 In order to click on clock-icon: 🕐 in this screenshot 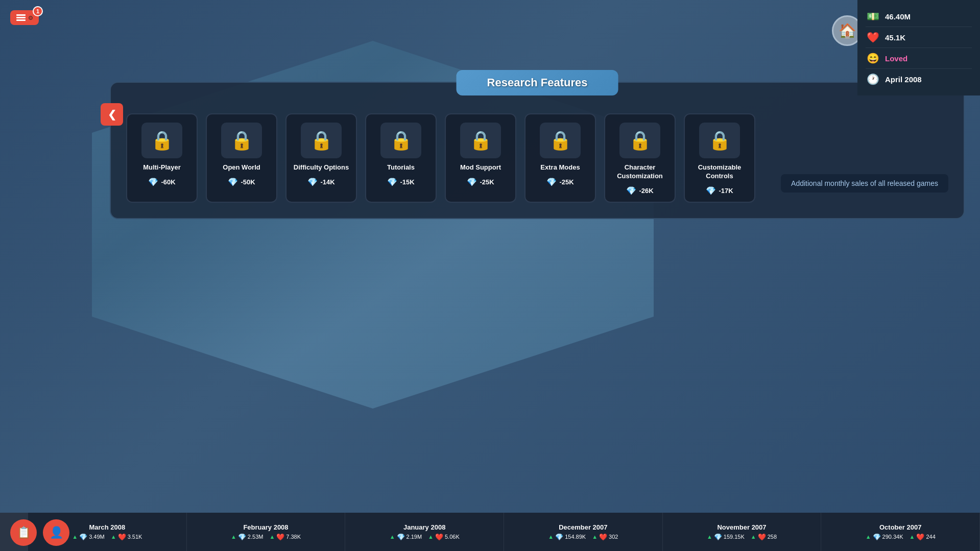, I will do `click(873, 79)`.